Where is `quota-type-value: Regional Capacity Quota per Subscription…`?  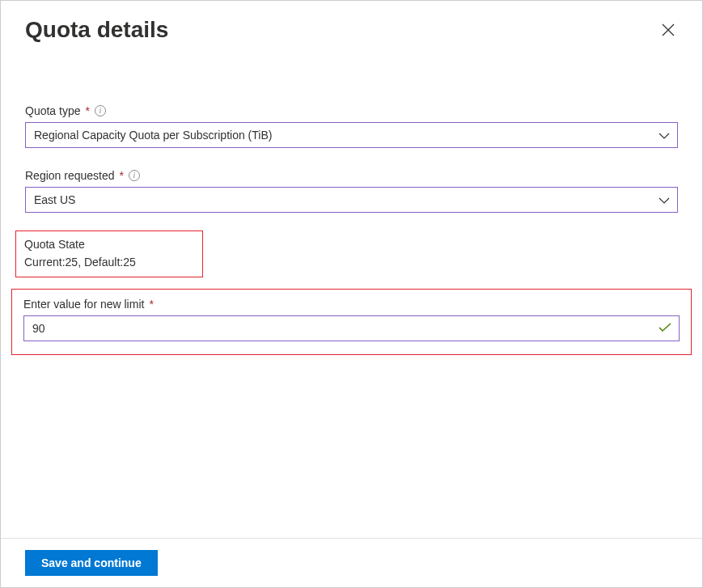
quota-type-value: Regional Capacity Quota per Subscription… is located at coordinates (153, 135).